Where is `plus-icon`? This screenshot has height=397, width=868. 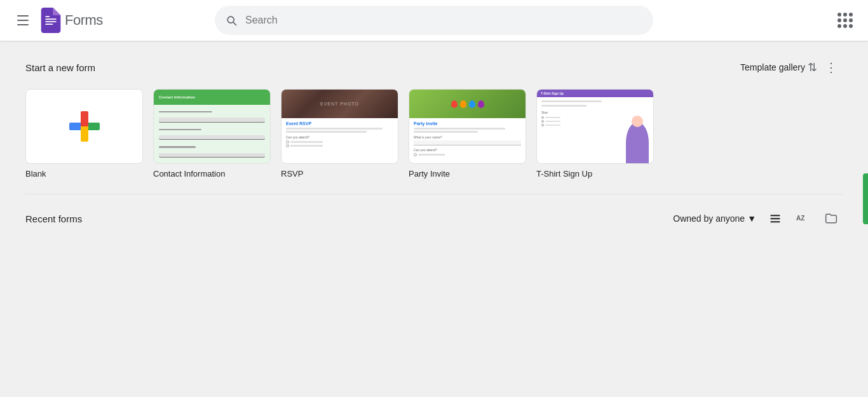 plus-icon is located at coordinates (85, 126).